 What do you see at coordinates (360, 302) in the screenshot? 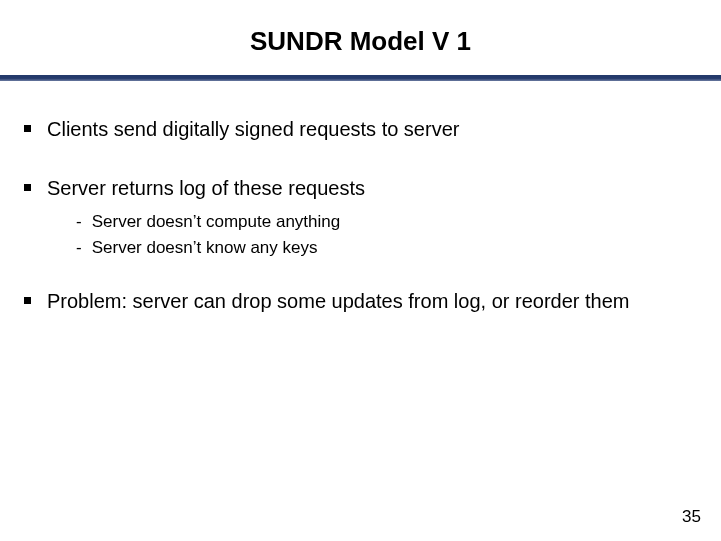
I see `bullet-item: Problem: server can drop some updates fr…` at bounding box center [360, 302].